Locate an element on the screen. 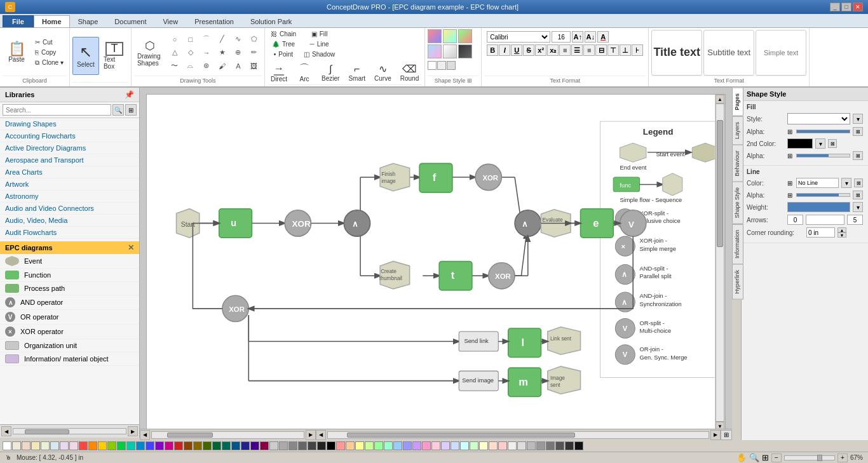 This screenshot has height=463, width=868. tab-shape-style: Shape Style is located at coordinates (738, 203).